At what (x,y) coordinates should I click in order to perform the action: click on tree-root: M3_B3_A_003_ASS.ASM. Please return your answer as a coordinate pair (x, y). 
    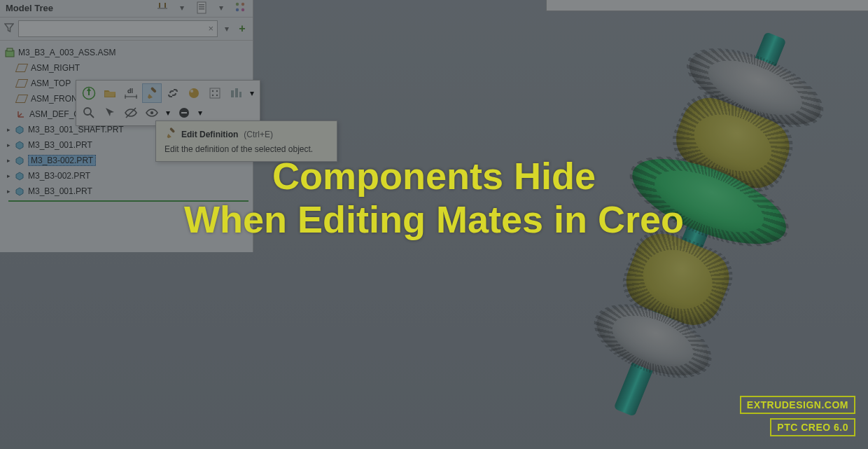
    Looking at the image, I should click on (129, 53).